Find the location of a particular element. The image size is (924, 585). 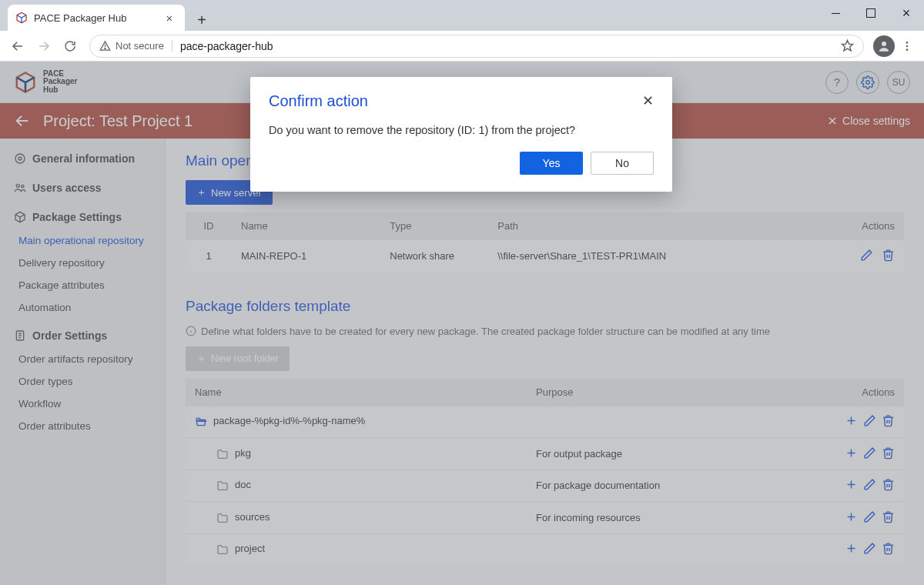

url-text: pace-packager-hub is located at coordinates (226, 46).